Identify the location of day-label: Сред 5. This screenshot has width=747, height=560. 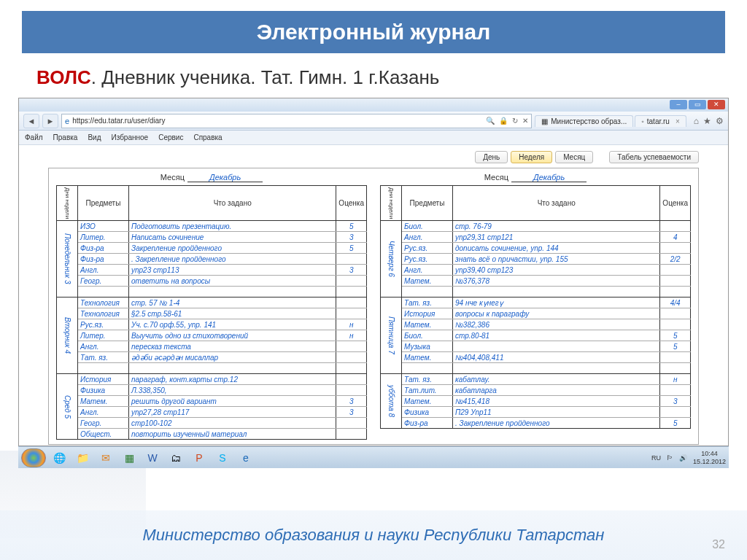
(67, 407).